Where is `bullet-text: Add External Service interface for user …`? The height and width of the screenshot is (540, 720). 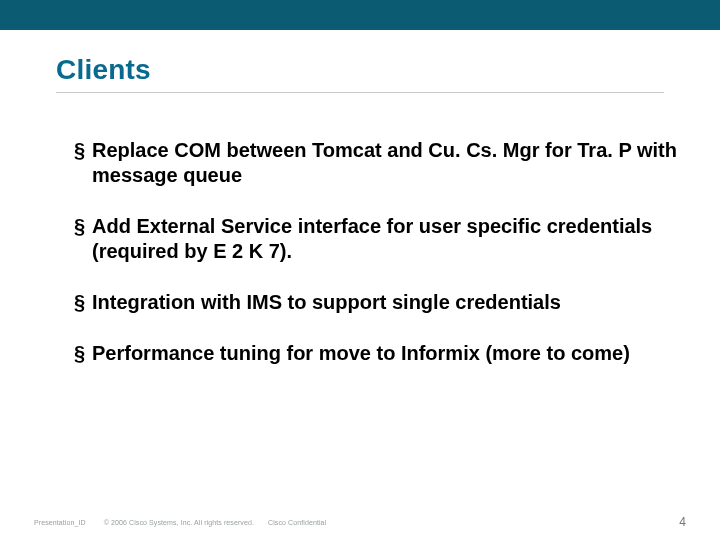
bullet-text: Add External Service interface for user … is located at coordinates (386, 239).